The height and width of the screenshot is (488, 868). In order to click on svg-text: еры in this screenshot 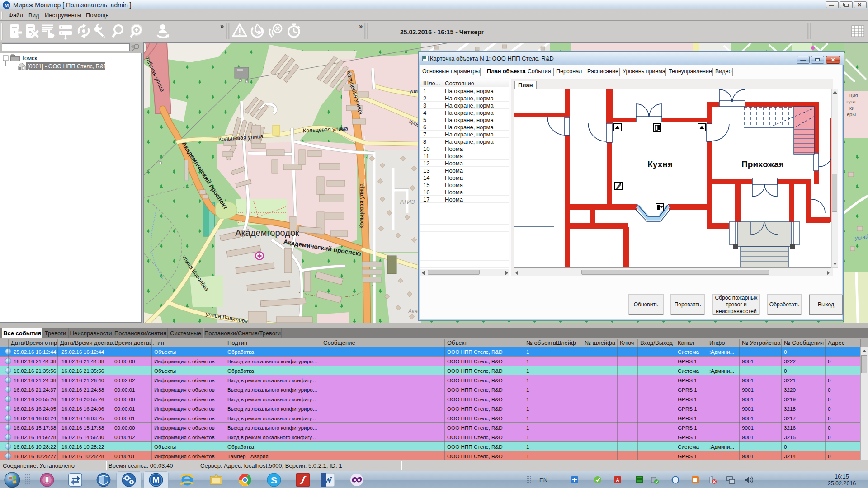, I will do `click(851, 114)`.